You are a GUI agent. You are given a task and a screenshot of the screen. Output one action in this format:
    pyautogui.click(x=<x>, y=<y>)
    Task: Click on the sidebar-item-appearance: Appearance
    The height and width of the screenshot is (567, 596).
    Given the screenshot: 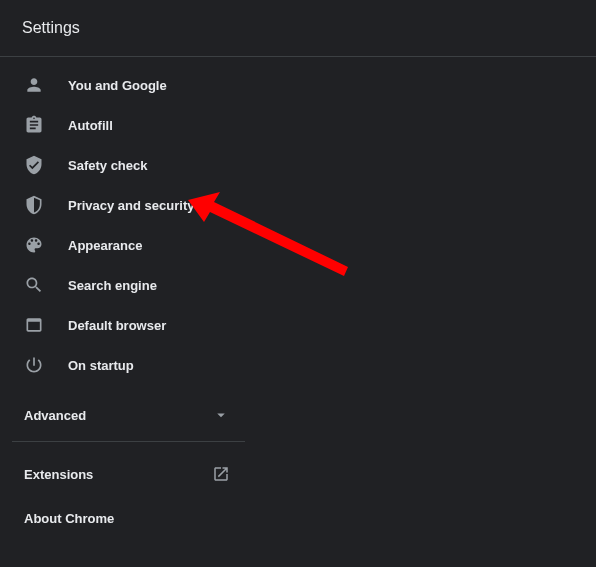 What is the action you would take?
    pyautogui.click(x=128, y=245)
    